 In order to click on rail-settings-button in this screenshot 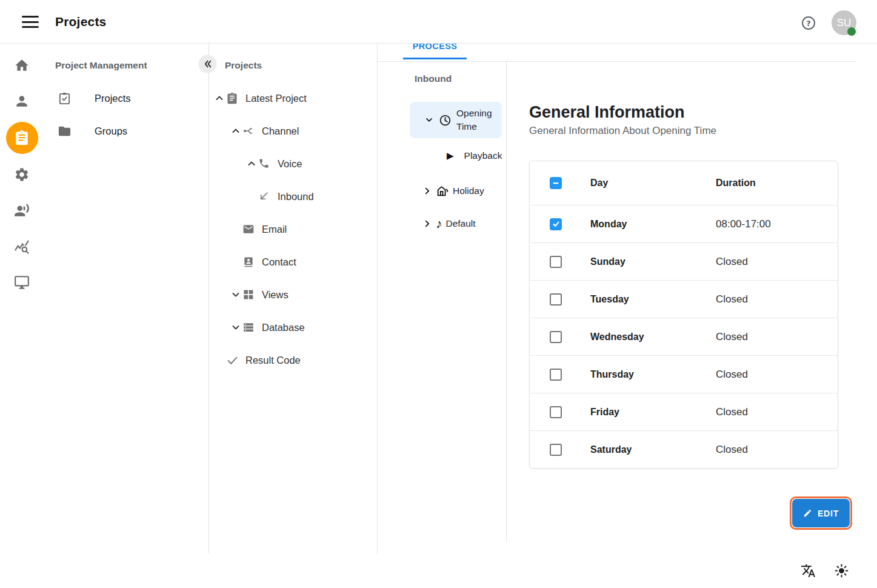, I will do `click(22, 175)`.